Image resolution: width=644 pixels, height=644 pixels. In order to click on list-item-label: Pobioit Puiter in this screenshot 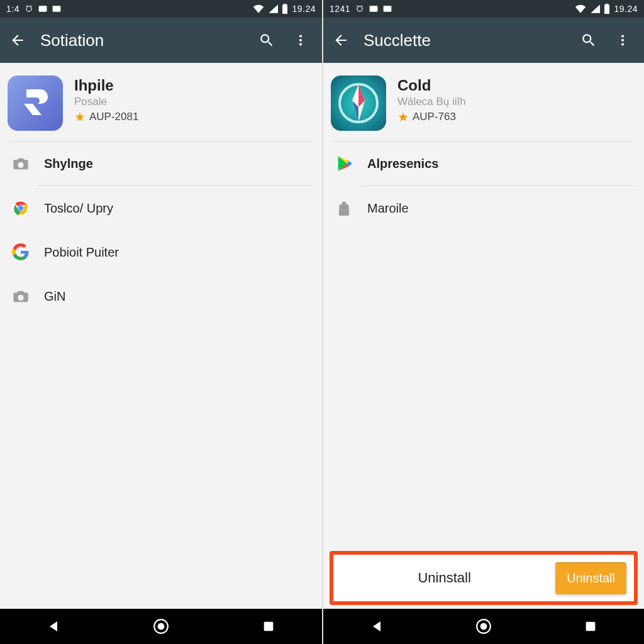, I will do `click(82, 253)`.